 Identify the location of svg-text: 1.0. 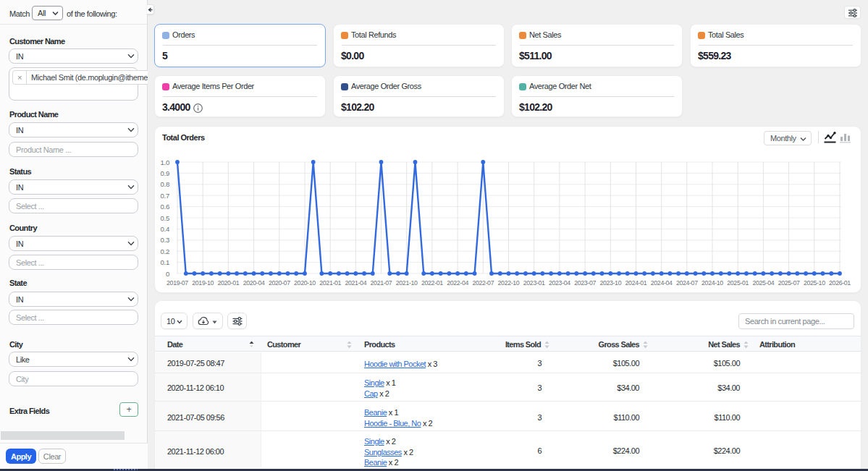
(165, 162).